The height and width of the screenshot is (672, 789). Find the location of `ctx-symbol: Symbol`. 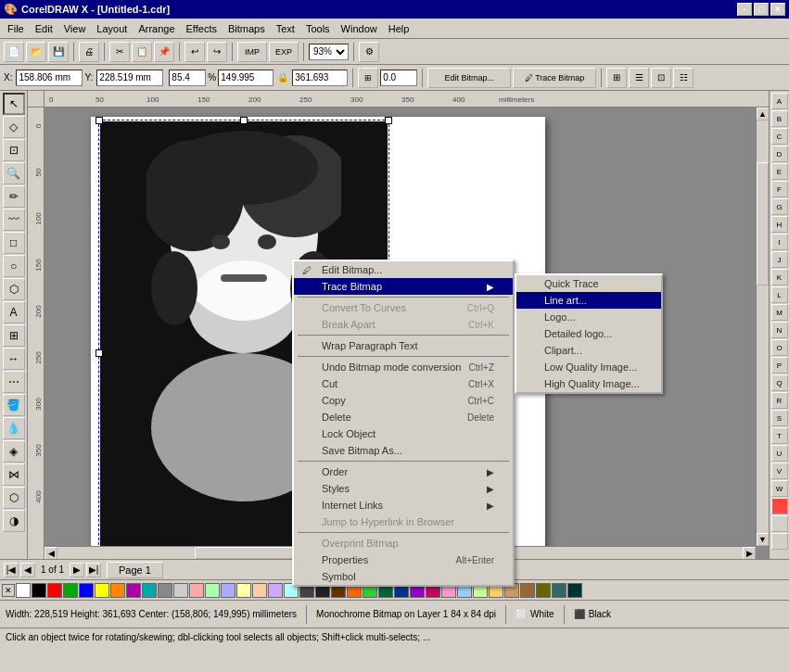

ctx-symbol: Symbol is located at coordinates (403, 577).